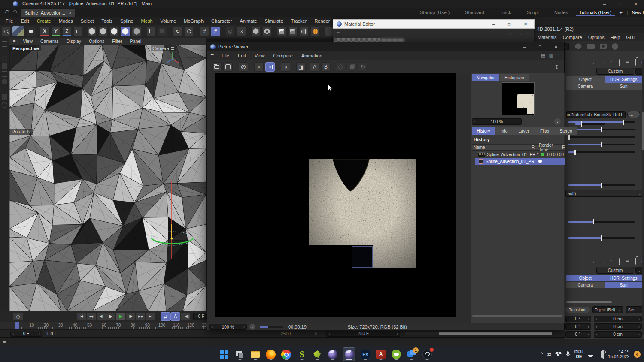 The image size is (644, 362). I want to click on pv-zoom-slider, so click(590, 124).